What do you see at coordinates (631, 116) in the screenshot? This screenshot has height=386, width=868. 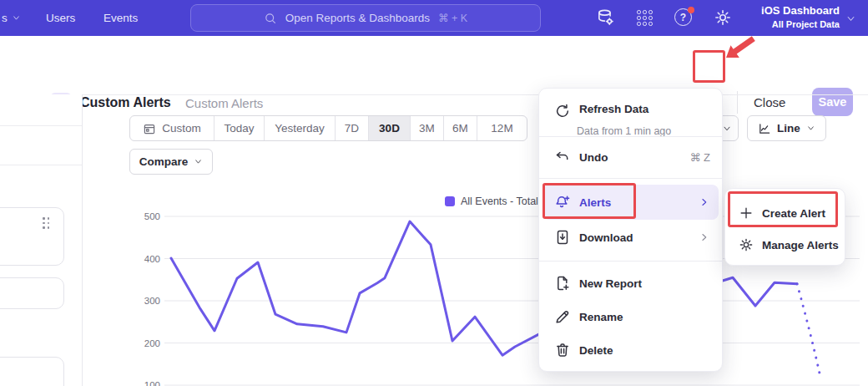 I see `menu-item-refresh-data: Refresh Data Data from 1 min ago` at bounding box center [631, 116].